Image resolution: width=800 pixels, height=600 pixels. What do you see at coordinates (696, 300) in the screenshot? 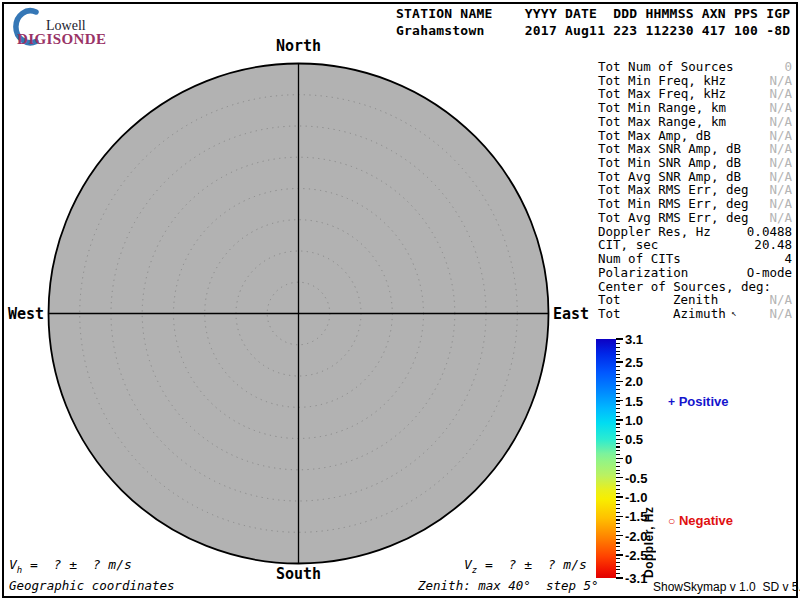
I see `stats-row: TotZenithN/A` at bounding box center [696, 300].